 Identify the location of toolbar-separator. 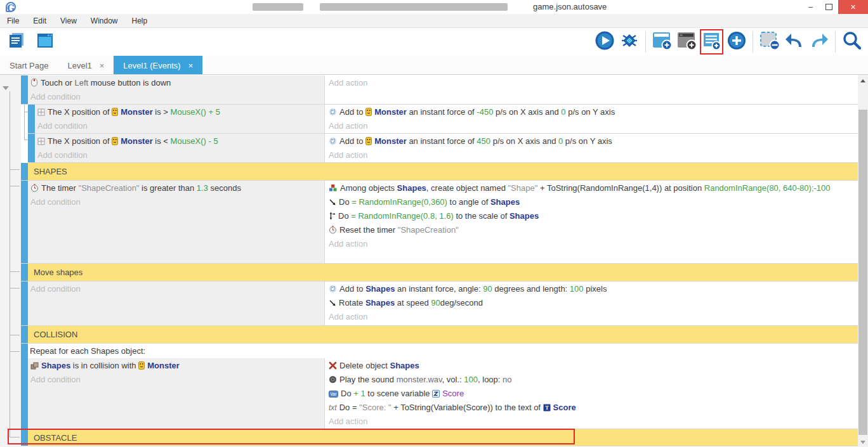
(753, 42).